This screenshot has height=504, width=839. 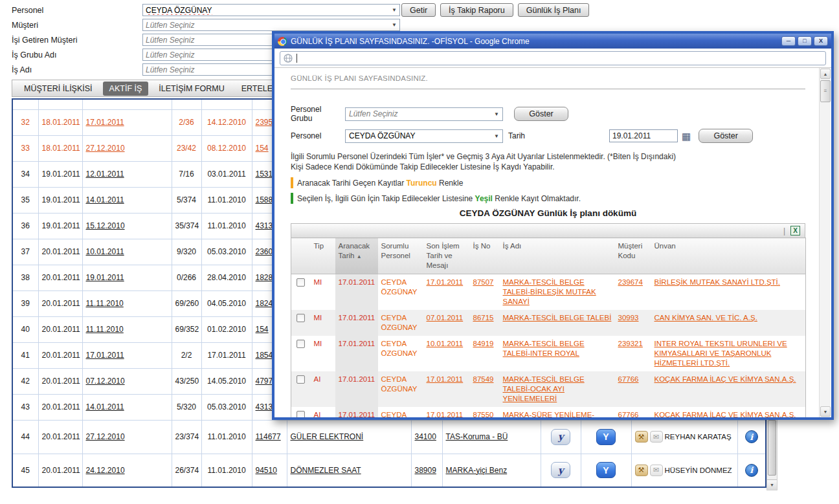 I want to click on company-link: DÖNMEZLER SAAT, so click(x=349, y=470).